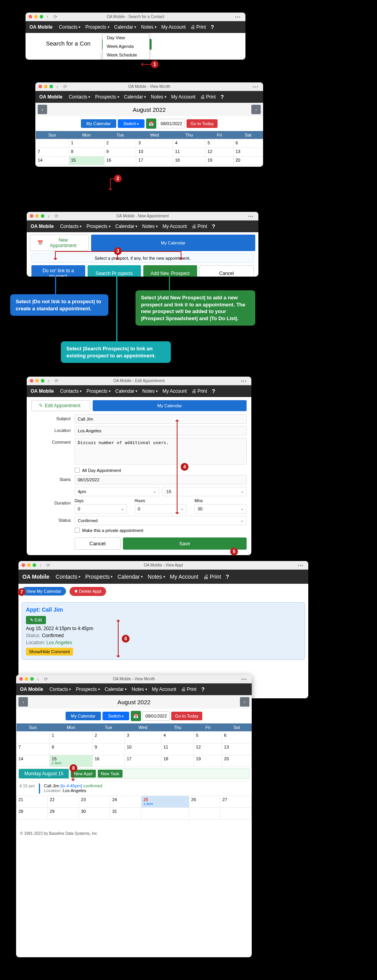 This screenshot has width=377, height=980. What do you see at coordinates (58, 271) in the screenshot?
I see `do-not-link-button: Do not link to a prospect` at bounding box center [58, 271].